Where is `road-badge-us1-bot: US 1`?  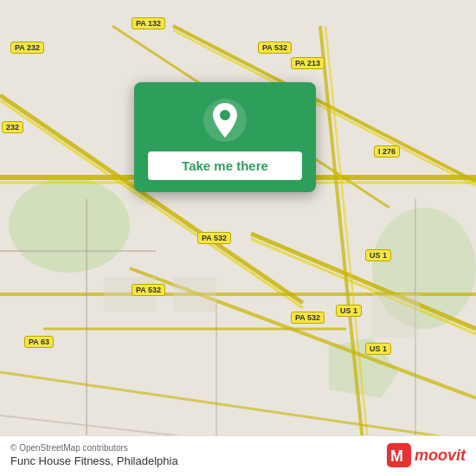 road-badge-us1-bot: US 1 is located at coordinates (378, 349).